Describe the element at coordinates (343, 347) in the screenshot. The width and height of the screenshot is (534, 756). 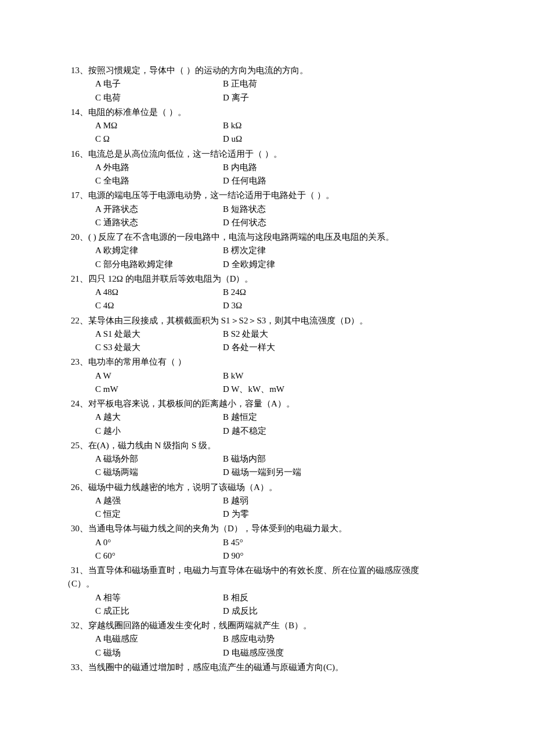
I see `option-right: D 各处一样大` at that location.